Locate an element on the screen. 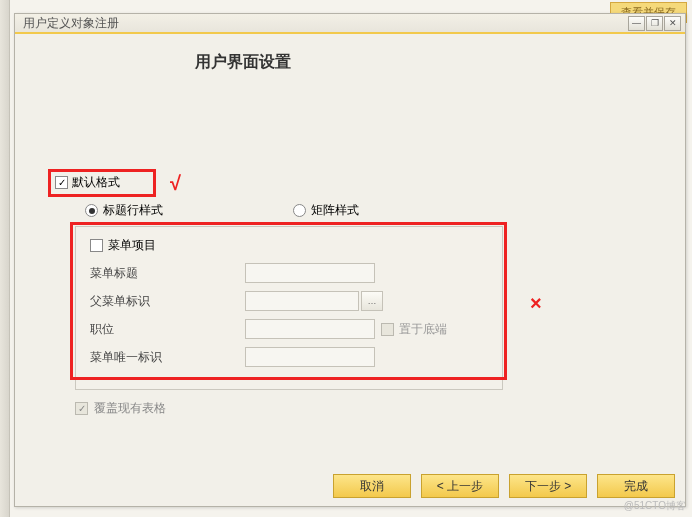 This screenshot has height=517, width=692. watermark: @51CTO博客 is located at coordinates (655, 506).